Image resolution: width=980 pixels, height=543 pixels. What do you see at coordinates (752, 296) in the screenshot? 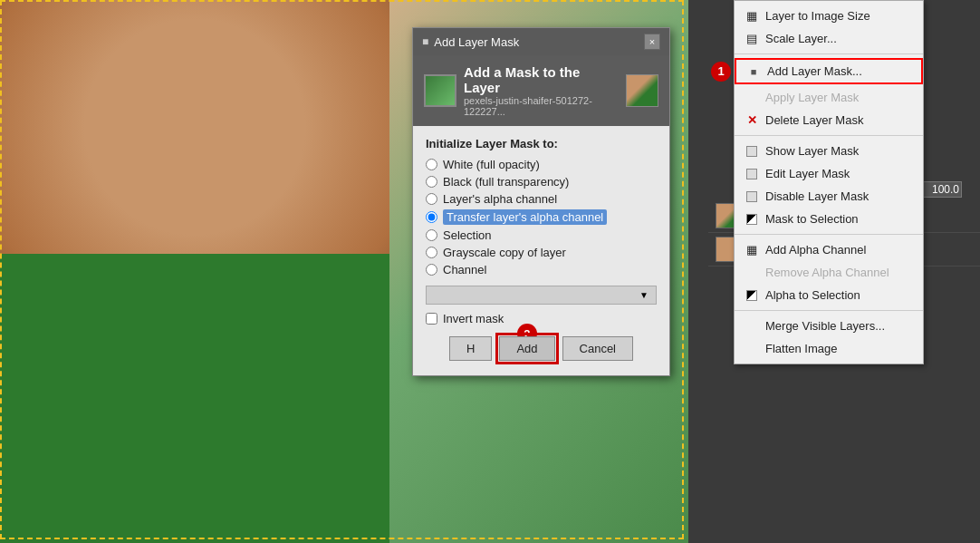
I see `alpha-sel-icon` at bounding box center [752, 296].